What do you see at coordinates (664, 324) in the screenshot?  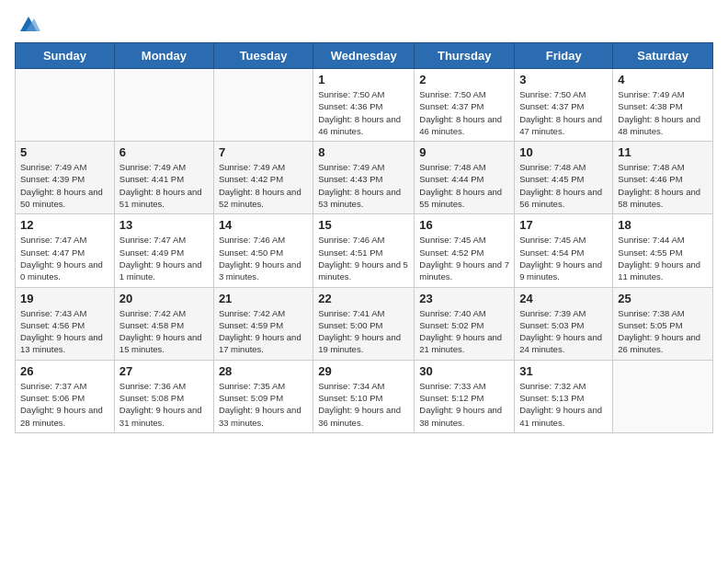 I see `calendar-cell: 25Sunrise: 7:38 AM Sunset: 5:05 PM Dayli…` at bounding box center [664, 324].